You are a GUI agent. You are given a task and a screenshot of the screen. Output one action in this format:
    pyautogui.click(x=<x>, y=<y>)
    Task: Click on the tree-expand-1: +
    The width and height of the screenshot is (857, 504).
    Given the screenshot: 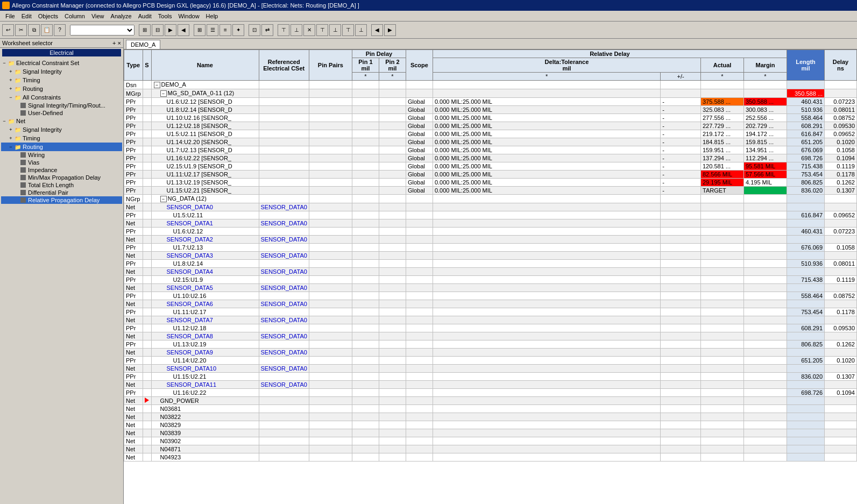 What is the action you would take?
    pyautogui.click(x=11, y=72)
    